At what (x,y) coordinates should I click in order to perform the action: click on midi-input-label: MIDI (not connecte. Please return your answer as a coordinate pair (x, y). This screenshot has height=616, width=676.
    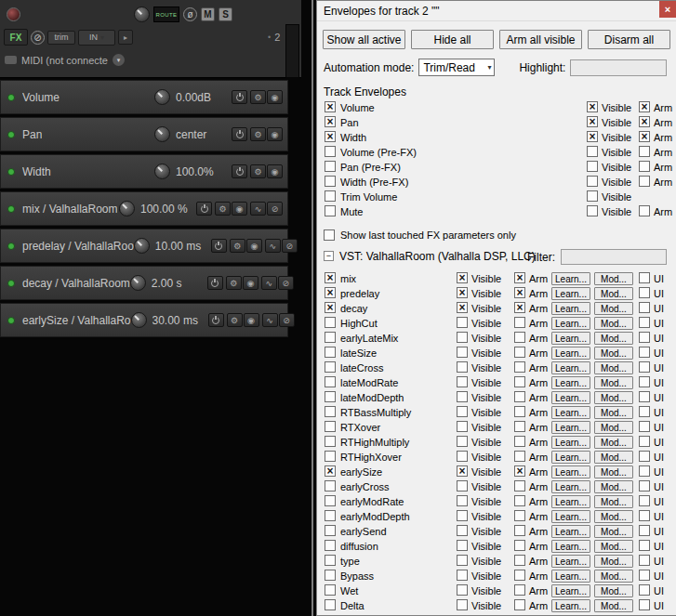
    Looking at the image, I should click on (65, 60).